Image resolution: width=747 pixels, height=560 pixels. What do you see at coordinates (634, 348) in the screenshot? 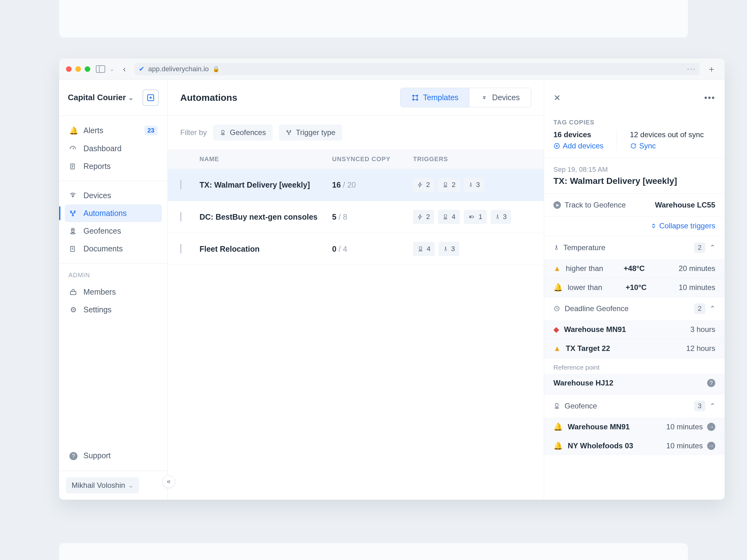
I see `trigger-item: ▲ TX Target 22 12 hours` at bounding box center [634, 348].